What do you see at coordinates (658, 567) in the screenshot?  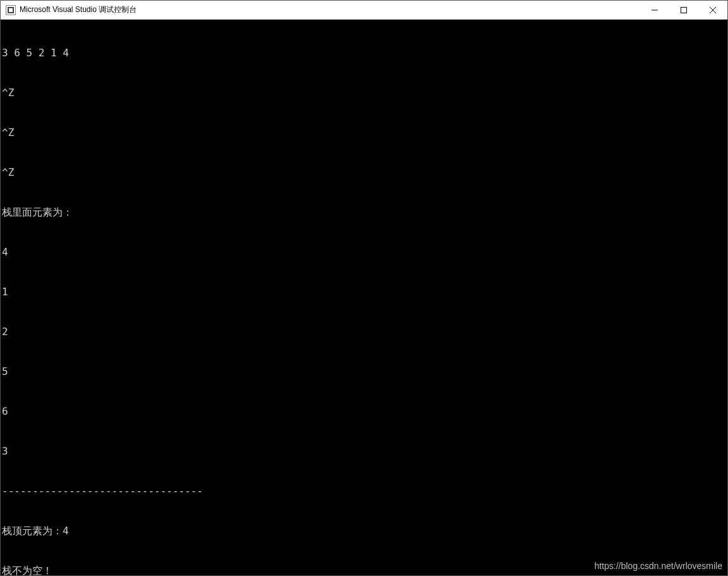 I see `watermark-text: https://blog.csdn.net/wrlovesmile` at bounding box center [658, 567].